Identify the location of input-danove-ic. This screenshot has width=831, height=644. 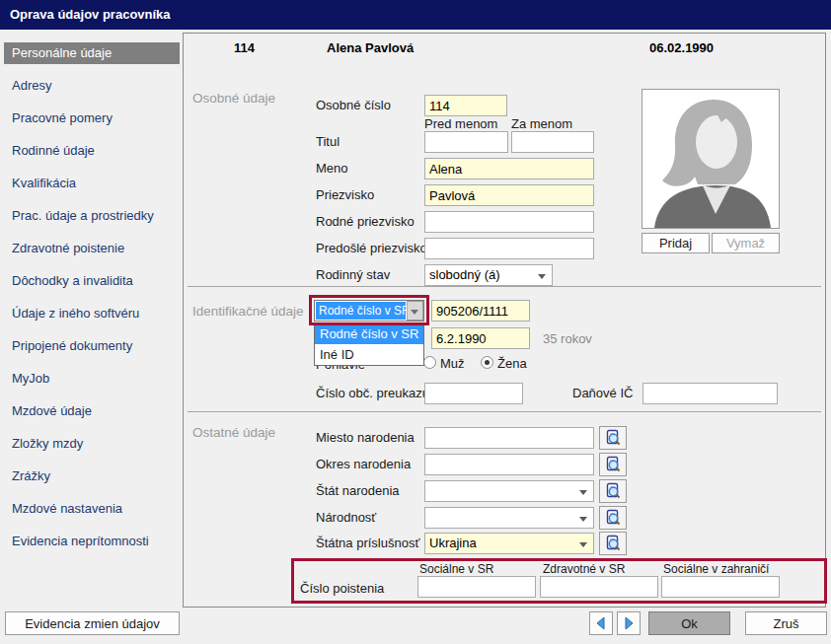
(711, 394).